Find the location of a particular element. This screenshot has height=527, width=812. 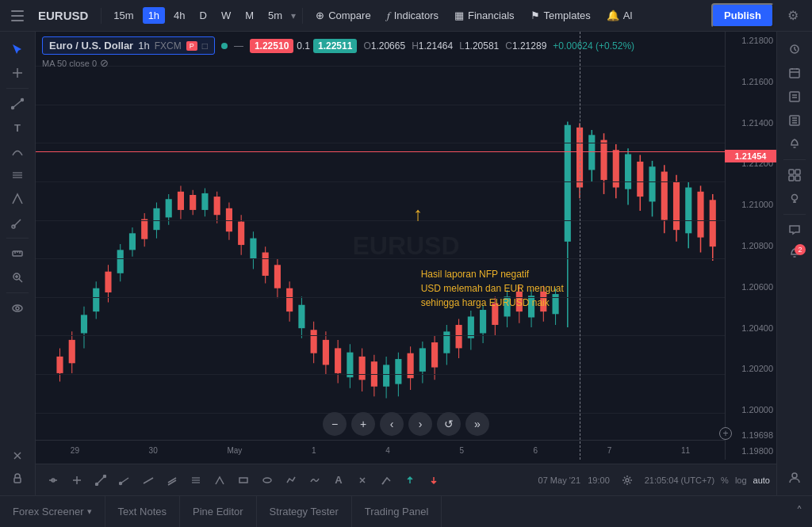

reset-btn: ↺ is located at coordinates (449, 424).